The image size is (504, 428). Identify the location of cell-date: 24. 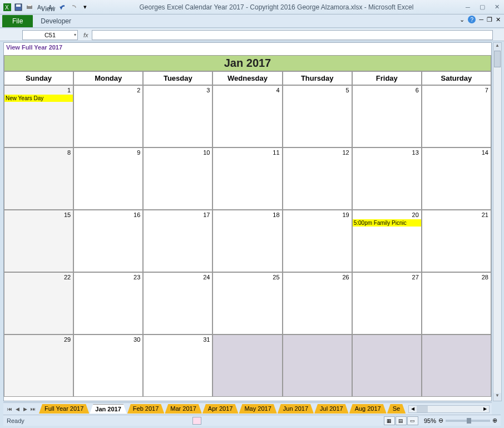
(206, 277).